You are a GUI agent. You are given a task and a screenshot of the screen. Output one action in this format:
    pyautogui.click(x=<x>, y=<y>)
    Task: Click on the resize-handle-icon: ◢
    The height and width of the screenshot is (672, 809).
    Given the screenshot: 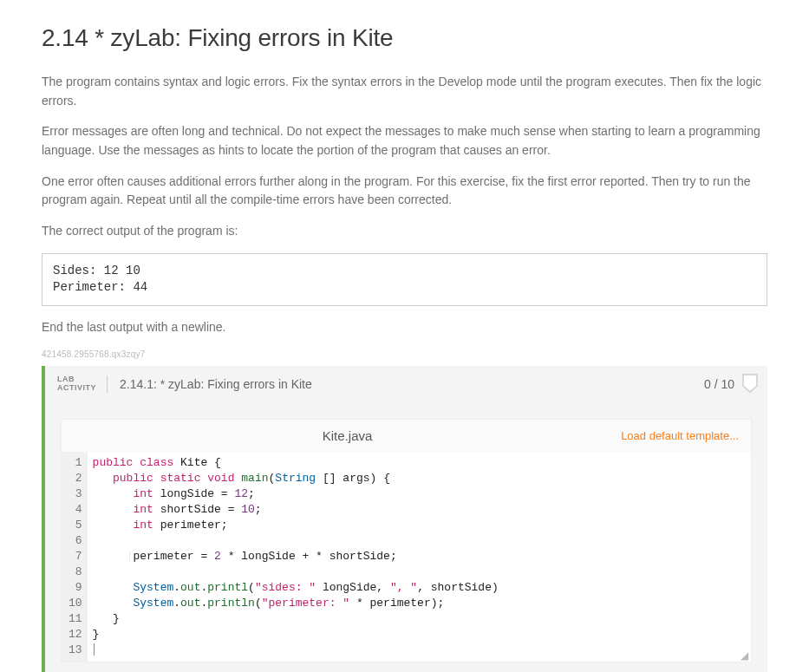 What is the action you would take?
    pyautogui.click(x=745, y=656)
    